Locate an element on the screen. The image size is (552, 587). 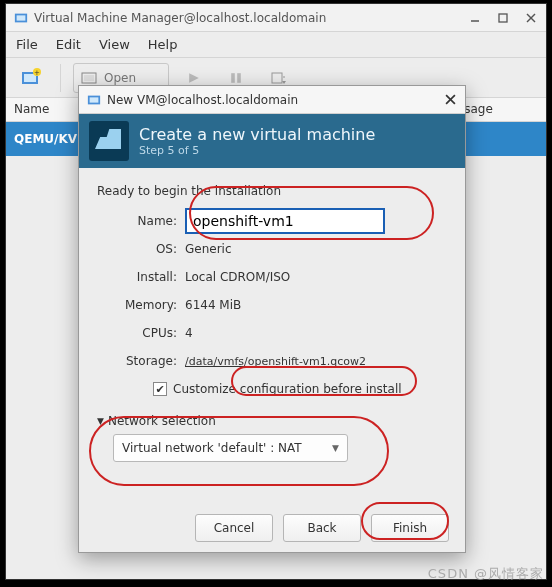
dialog-close-button is located at coordinates (450, 100).